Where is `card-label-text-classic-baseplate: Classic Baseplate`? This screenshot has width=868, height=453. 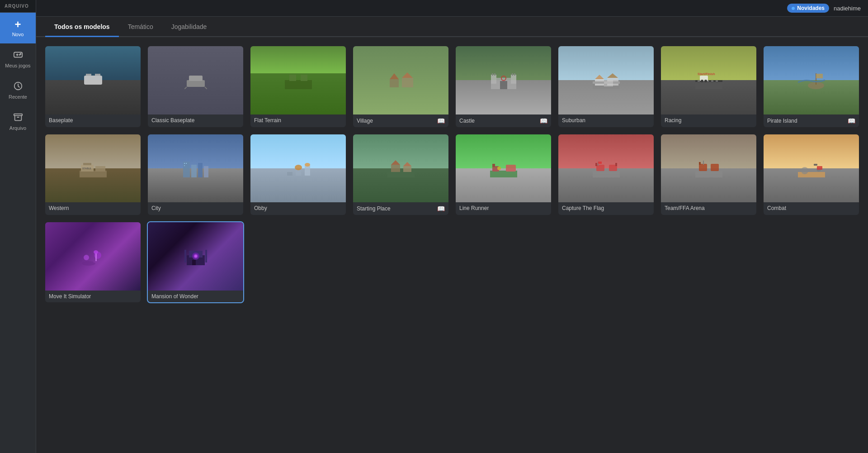
card-label-text-classic-baseplate: Classic Baseplate is located at coordinates (173, 120).